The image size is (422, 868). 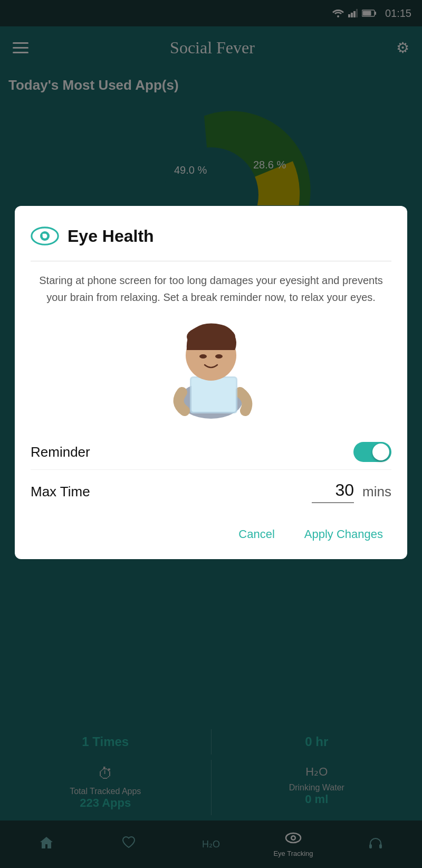 What do you see at coordinates (60, 452) in the screenshot?
I see `reminder-label: Reminder` at bounding box center [60, 452].